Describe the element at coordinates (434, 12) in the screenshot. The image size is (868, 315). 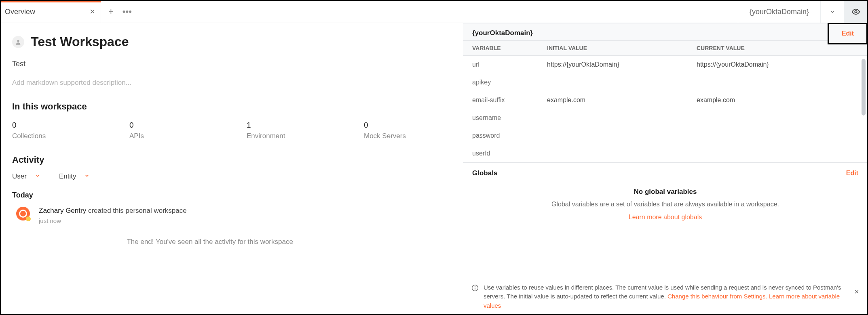
I see `tab-bar: Overview × + ••• {yourOktaDomain}` at that location.